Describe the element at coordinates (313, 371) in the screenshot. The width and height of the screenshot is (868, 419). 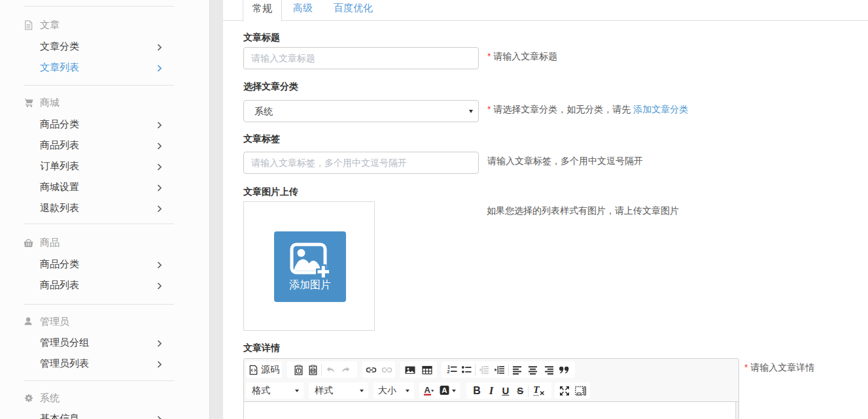
I see `svg-text: W` at that location.